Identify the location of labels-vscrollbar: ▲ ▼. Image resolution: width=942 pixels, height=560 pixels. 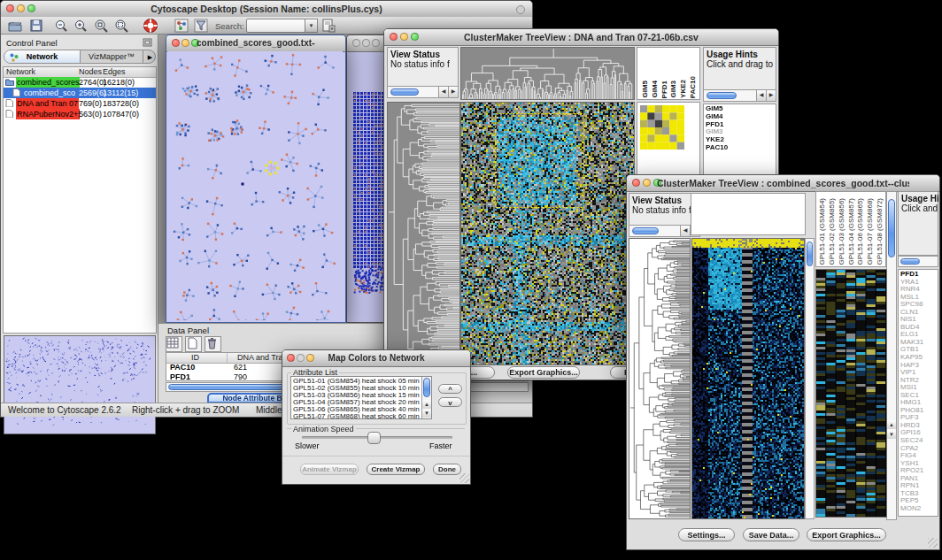
(892, 356).